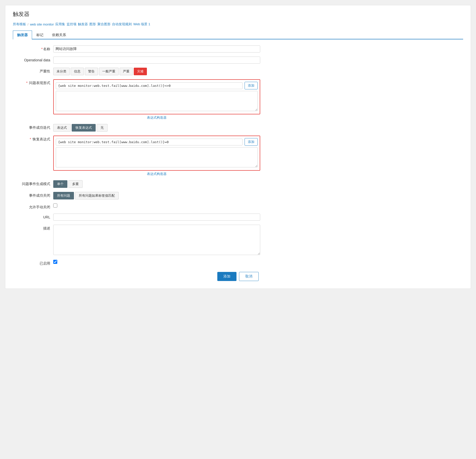  Describe the element at coordinates (33, 127) in the screenshot. I see `success-criteria-label: 事件成功迭代` at that location.